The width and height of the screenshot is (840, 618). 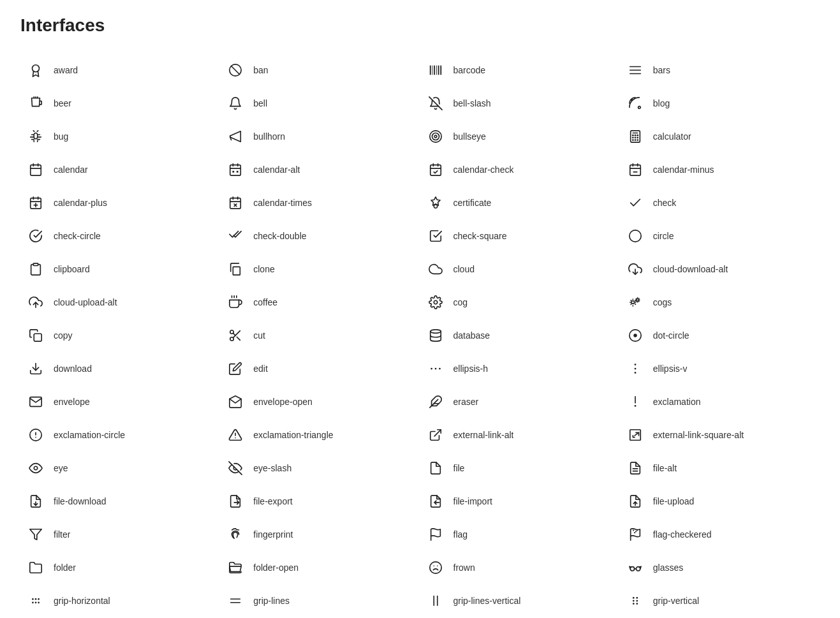 What do you see at coordinates (635, 468) in the screenshot?
I see `file-alt-icon` at bounding box center [635, 468].